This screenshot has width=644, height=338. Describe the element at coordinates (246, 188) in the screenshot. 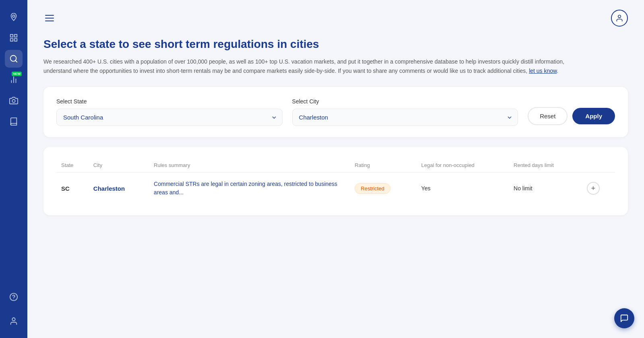

I see `row-rules: Commercial STRs are legal in certain zon…` at that location.